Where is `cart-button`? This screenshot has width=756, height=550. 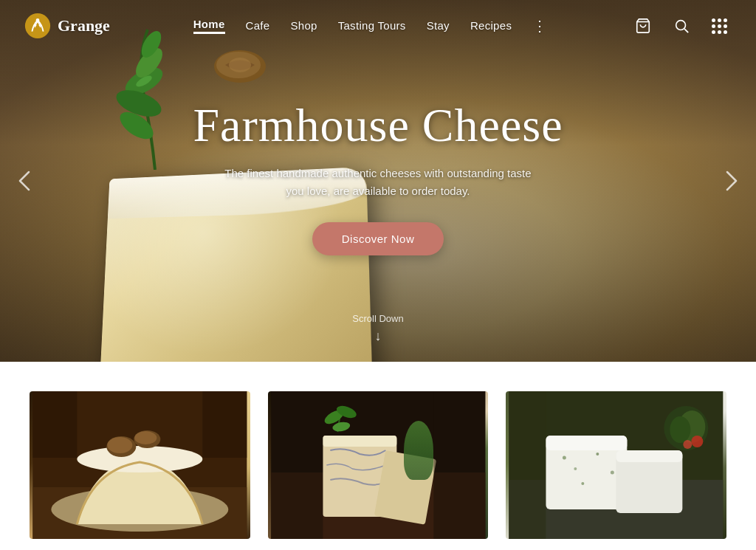 cart-button is located at coordinates (643, 26).